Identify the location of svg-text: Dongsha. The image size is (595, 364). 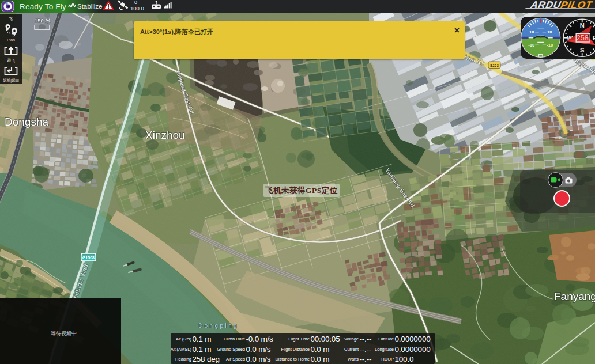
(27, 122).